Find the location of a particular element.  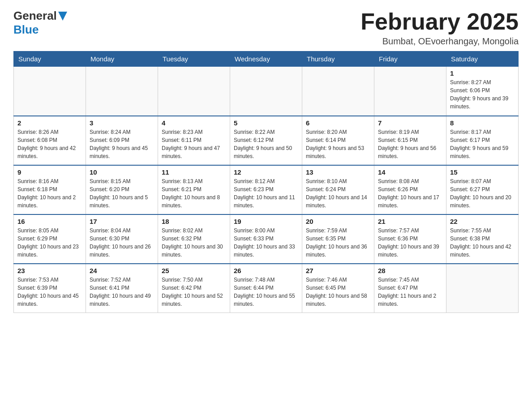

day-number: 6 is located at coordinates (338, 123).